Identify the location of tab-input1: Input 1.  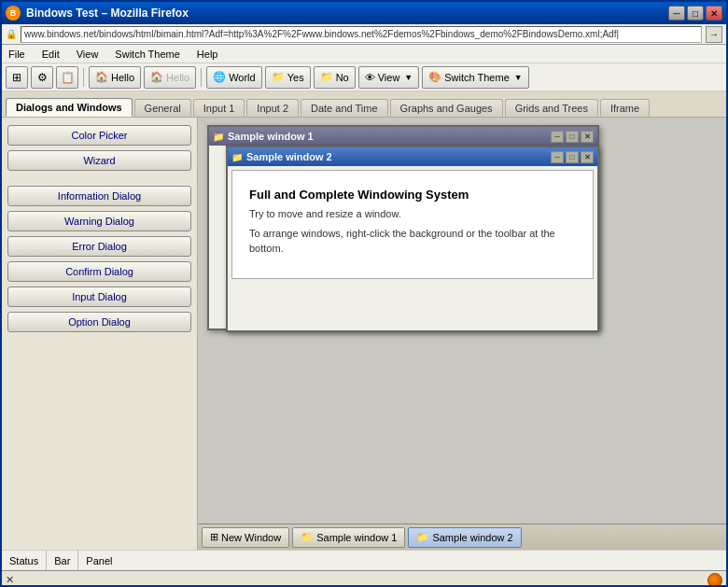
(219, 108).